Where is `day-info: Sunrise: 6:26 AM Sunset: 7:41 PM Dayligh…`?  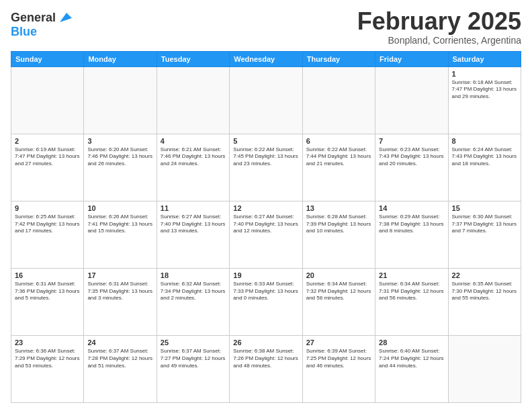 day-info: Sunrise: 6:26 AM Sunset: 7:41 PM Dayligh… is located at coordinates (120, 224).